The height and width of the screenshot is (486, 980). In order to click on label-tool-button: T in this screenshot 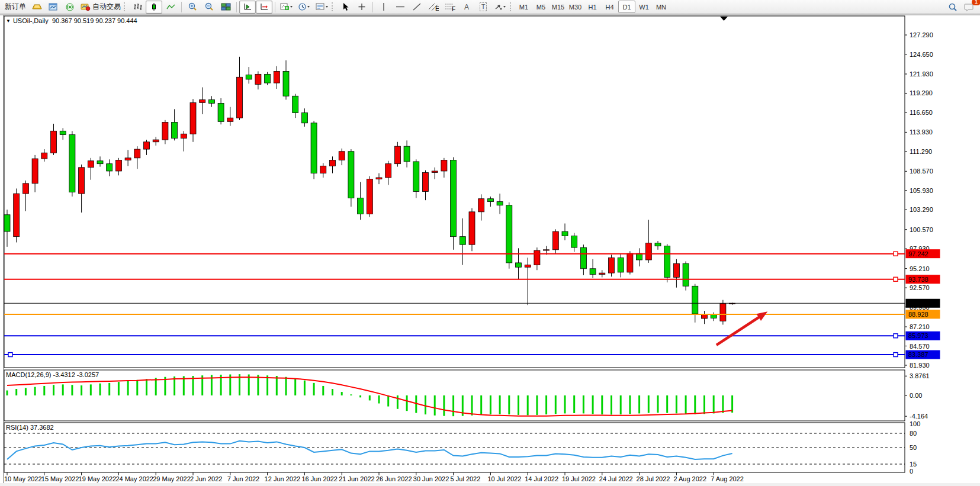, I will do `click(483, 7)`.